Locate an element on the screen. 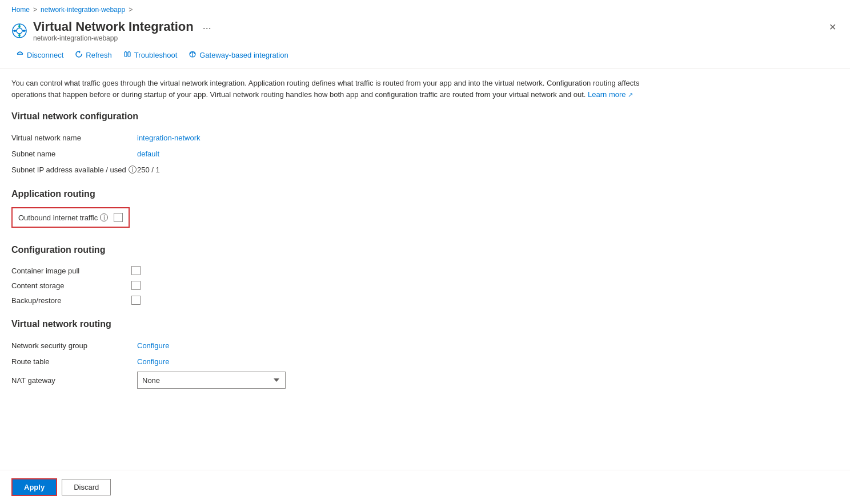 The image size is (850, 504). vnet-name-label: Virtual network name is located at coordinates (74, 138).